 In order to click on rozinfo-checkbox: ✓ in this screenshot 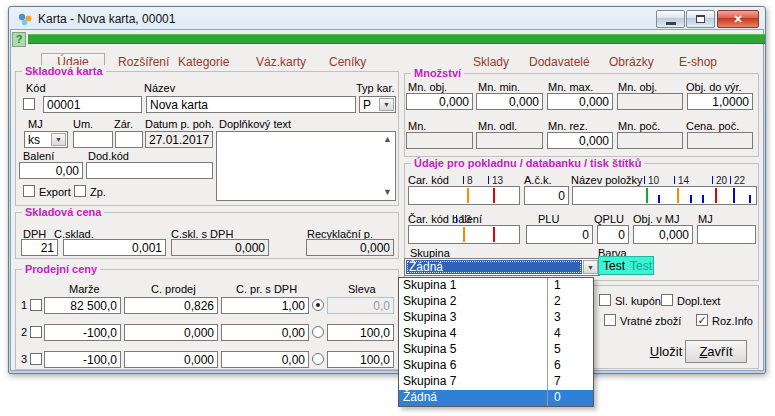, I will do `click(702, 320)`.